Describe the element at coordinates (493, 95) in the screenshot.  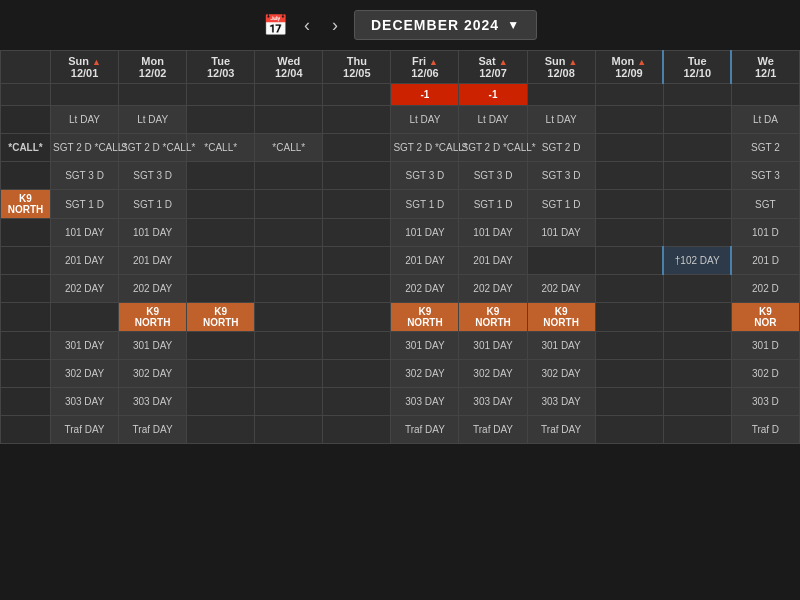
I see `alert-sat7: -1` at that location.